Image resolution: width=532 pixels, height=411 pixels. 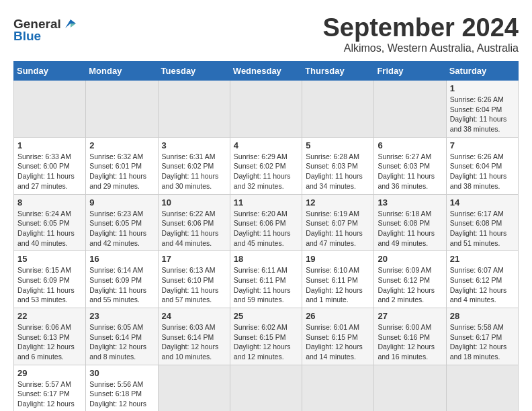 I want to click on day-number: 25, so click(x=266, y=316).